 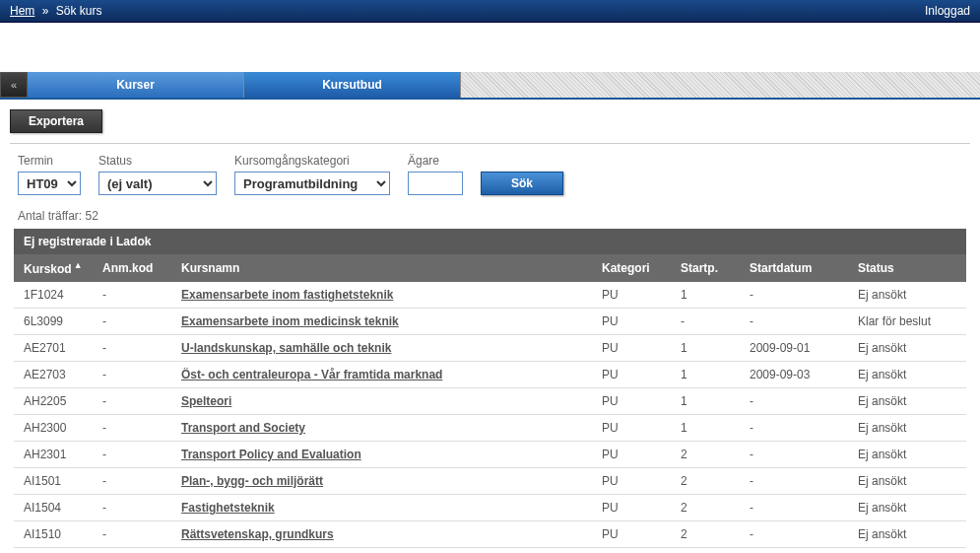 What do you see at coordinates (53, 268) in the screenshot?
I see `header-kurskod: Kurskod▲` at bounding box center [53, 268].